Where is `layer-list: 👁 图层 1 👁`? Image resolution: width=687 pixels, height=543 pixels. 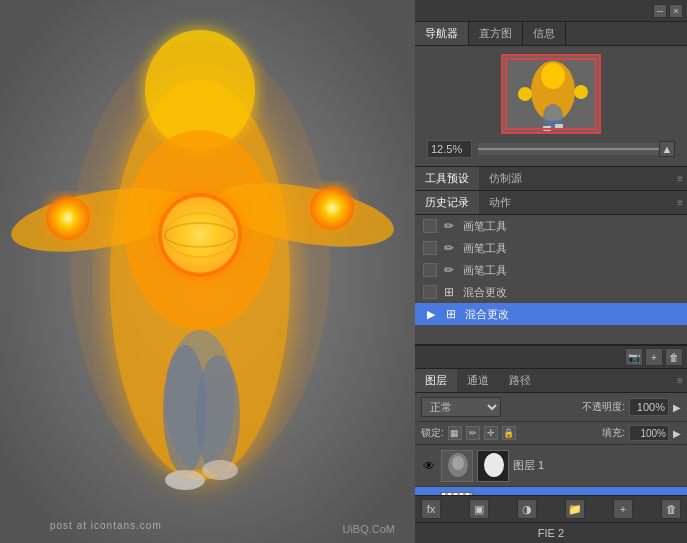
layer-list: 👁 图层 1 👁 is located at coordinates (551, 470).